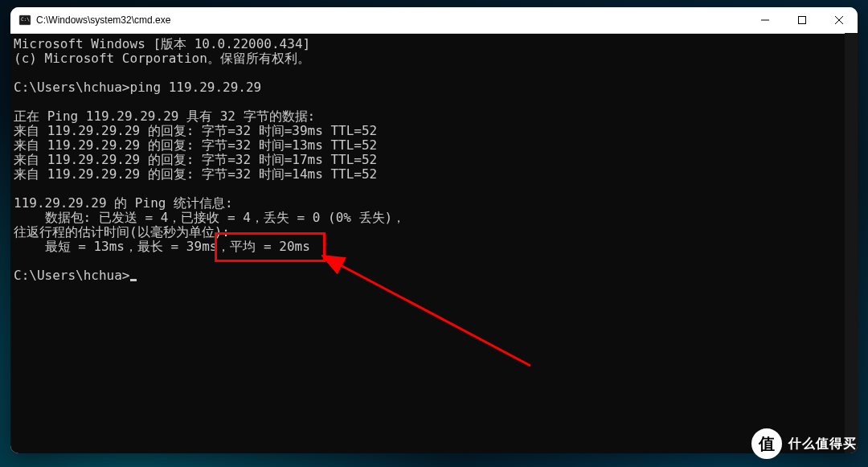 This screenshot has width=868, height=467. I want to click on watermark-text: 什么值得买, so click(823, 444).